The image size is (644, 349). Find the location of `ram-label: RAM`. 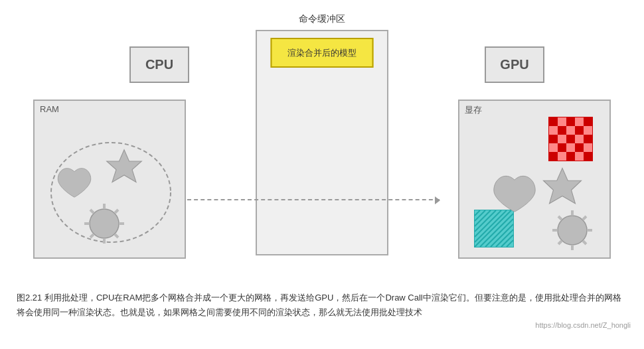

ram-label: RAM is located at coordinates (49, 109).